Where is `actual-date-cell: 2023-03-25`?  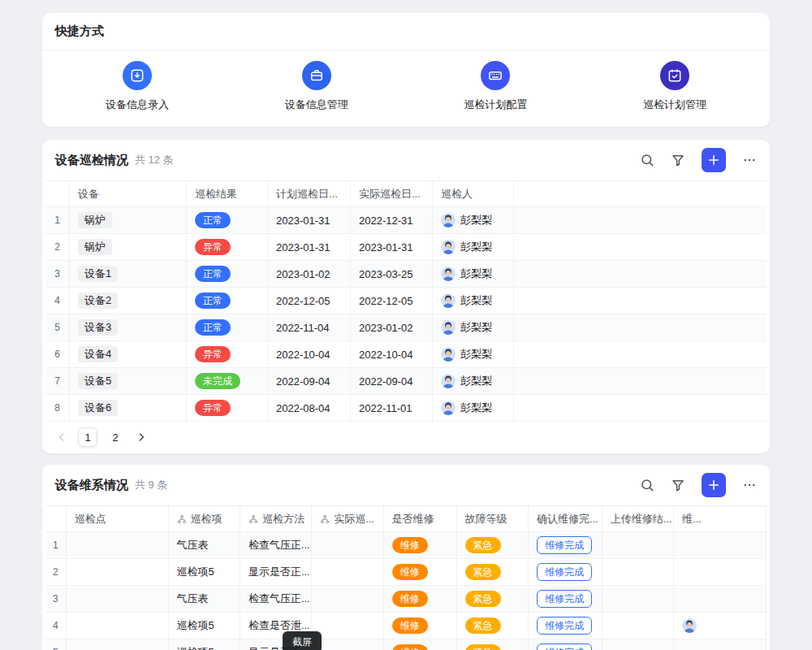
actual-date-cell: 2023-03-25 is located at coordinates (391, 274).